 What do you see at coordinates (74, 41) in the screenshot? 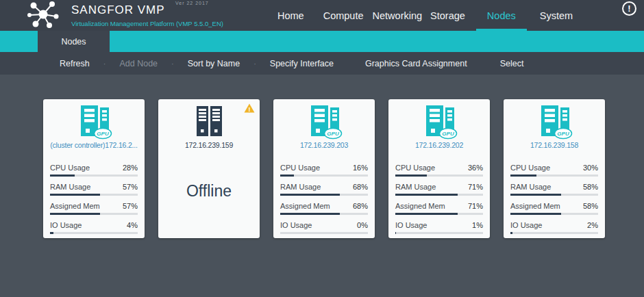
I see `tab-nodes: Nodes` at bounding box center [74, 41].